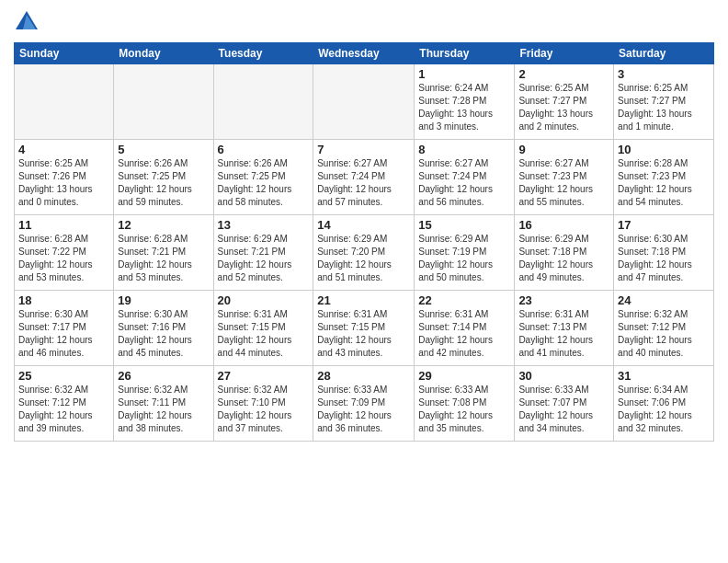 Image resolution: width=728 pixels, height=563 pixels. Describe the element at coordinates (164, 375) in the screenshot. I see `day-number: 26` at that location.